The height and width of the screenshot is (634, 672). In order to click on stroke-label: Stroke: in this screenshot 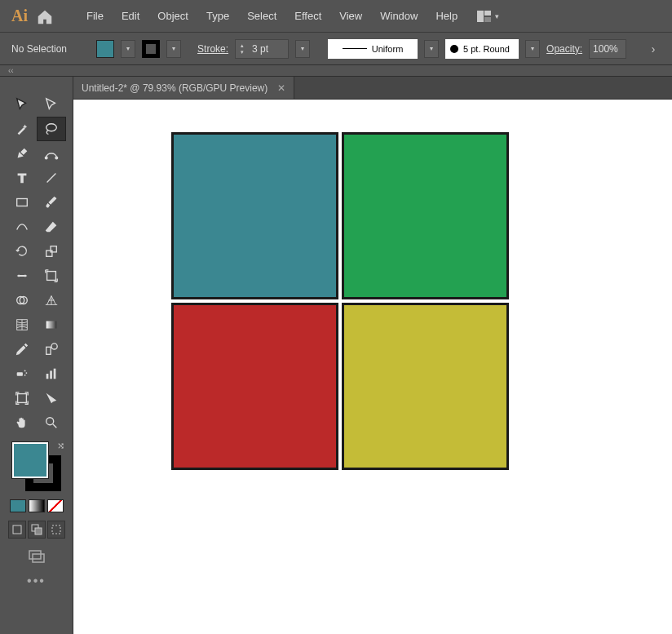, I will do `click(213, 49)`.